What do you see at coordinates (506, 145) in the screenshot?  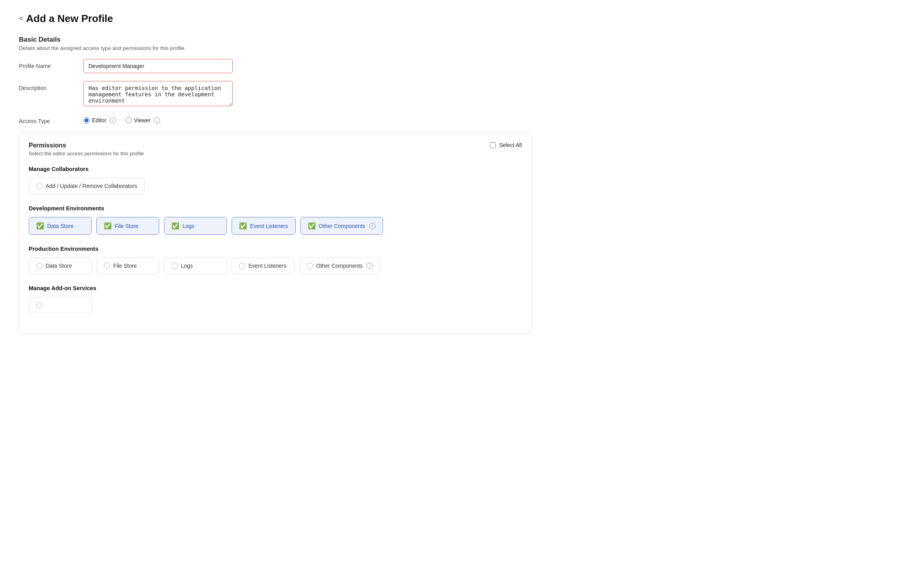 I see `select-all-label: Select All` at bounding box center [506, 145].